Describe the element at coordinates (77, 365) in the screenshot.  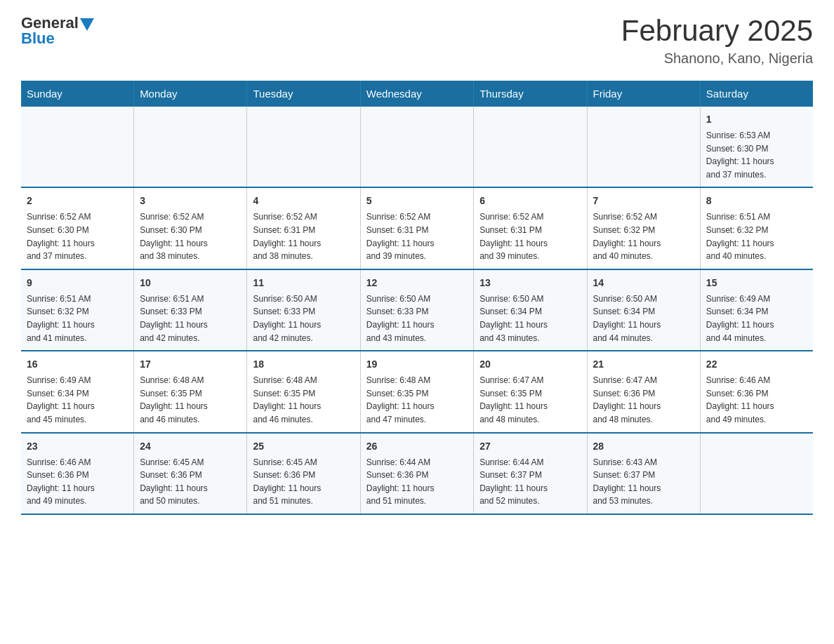
I see `day-number: 16` at that location.